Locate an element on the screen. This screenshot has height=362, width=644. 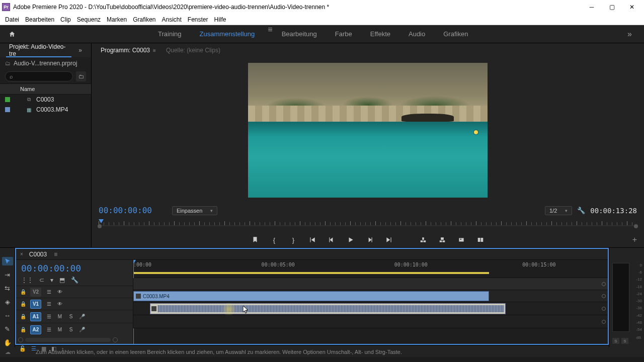
menu-bearbeiten: Bearbeiten is located at coordinates (40, 20).